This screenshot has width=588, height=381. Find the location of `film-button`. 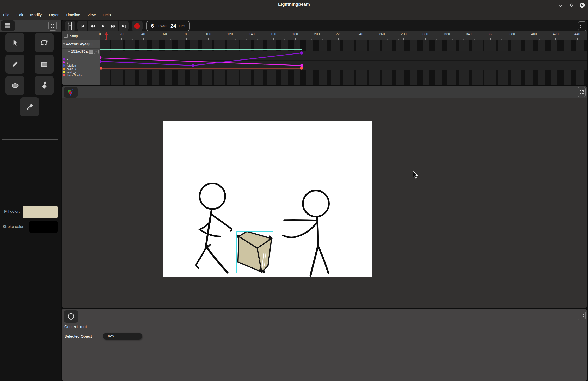

film-button is located at coordinates (70, 26).